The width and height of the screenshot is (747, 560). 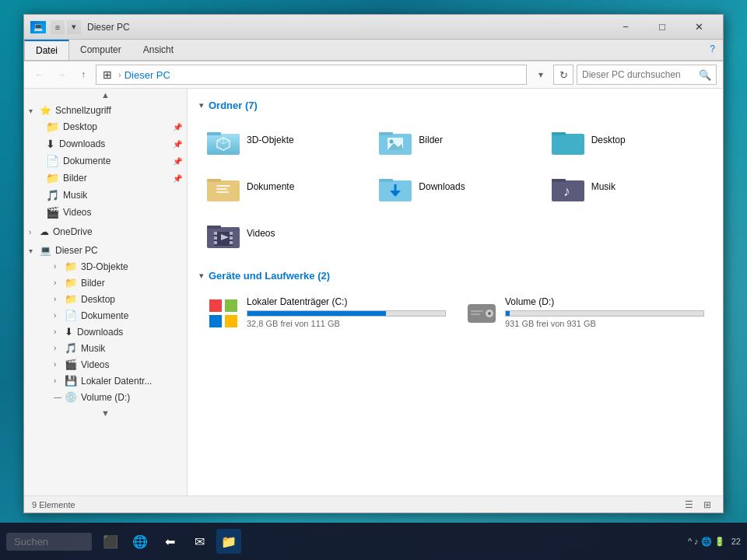 I want to click on sidebar-item-desktop2: › 📁 Desktop, so click(x=106, y=299).